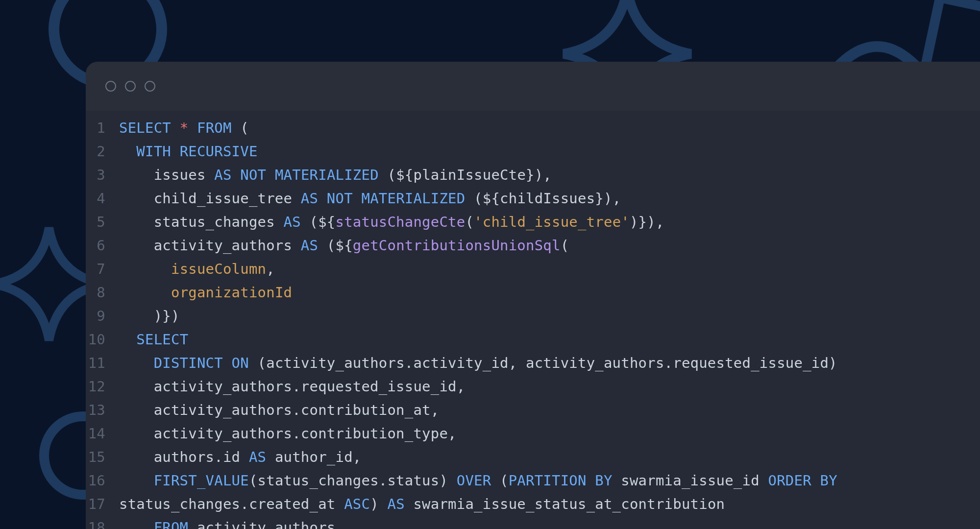 The height and width of the screenshot is (529, 980). What do you see at coordinates (102, 504) in the screenshot?
I see `line-number: 17` at bounding box center [102, 504].